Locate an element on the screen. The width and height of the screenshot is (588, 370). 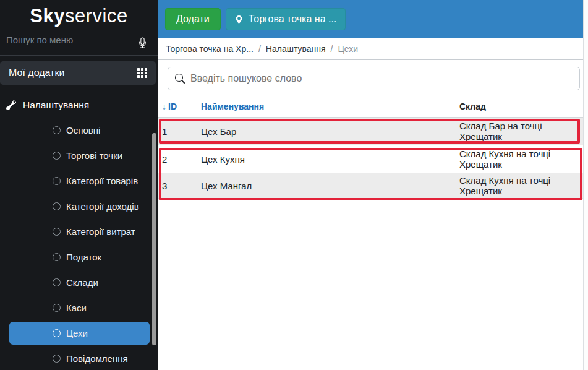
sidebar-item-kategorii-tovariv: Категорії товарів is located at coordinates (79, 181).